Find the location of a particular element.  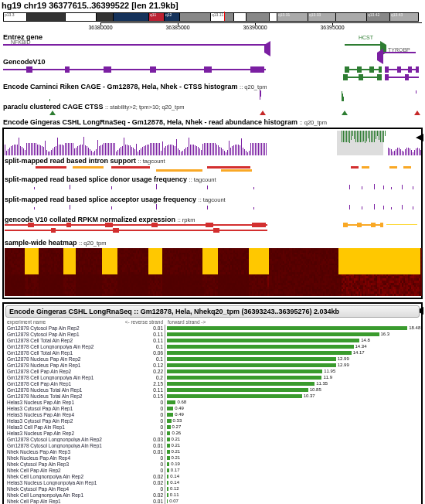

rnaseq-profile is located at coordinates (212, 143).